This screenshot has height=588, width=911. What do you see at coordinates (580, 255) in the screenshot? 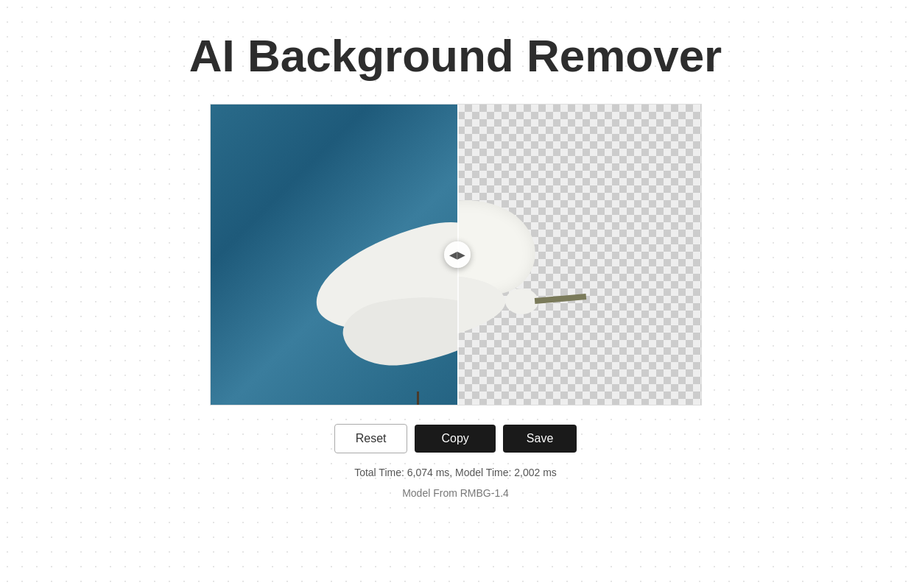
I see `processed-bird-inner` at bounding box center [580, 255].